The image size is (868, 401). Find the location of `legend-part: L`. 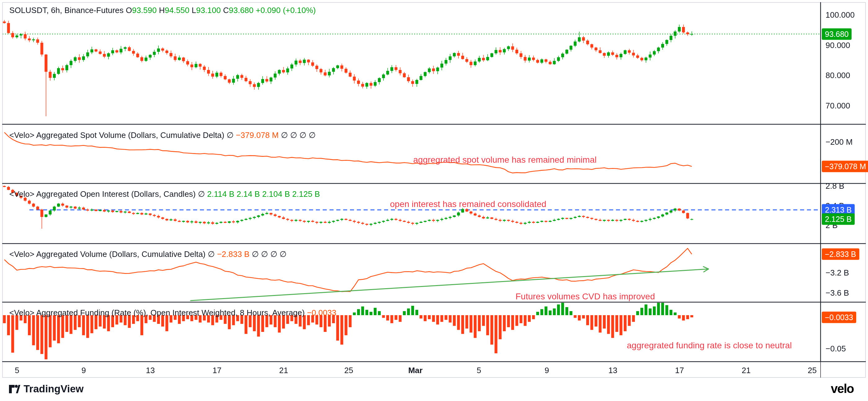

legend-part: L is located at coordinates (193, 10).